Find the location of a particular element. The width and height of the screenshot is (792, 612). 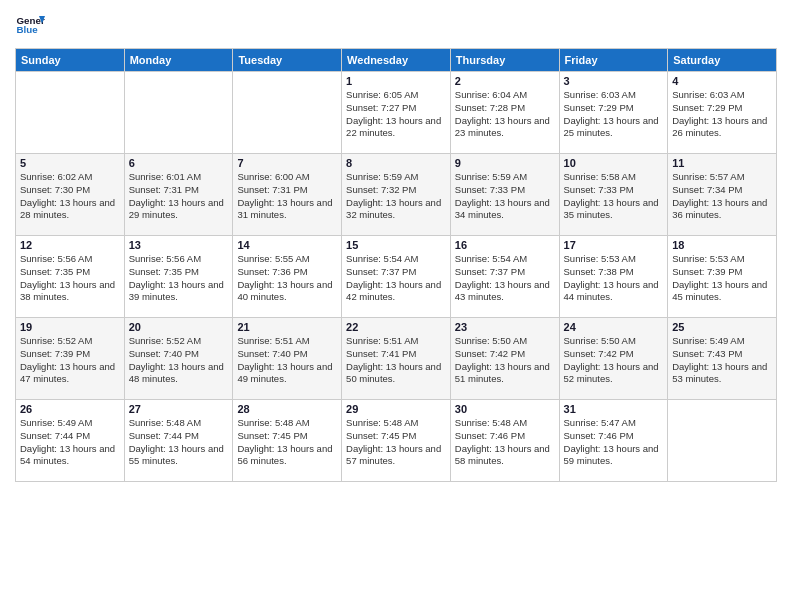

day-number: 3 is located at coordinates (614, 81).